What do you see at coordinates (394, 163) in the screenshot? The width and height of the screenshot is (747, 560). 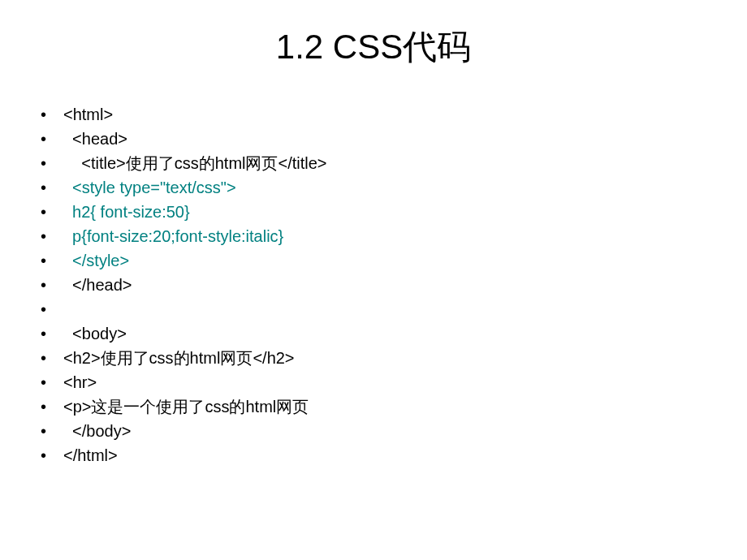 I see `code-line: <title>使用了css的html网页</title>` at bounding box center [394, 163].